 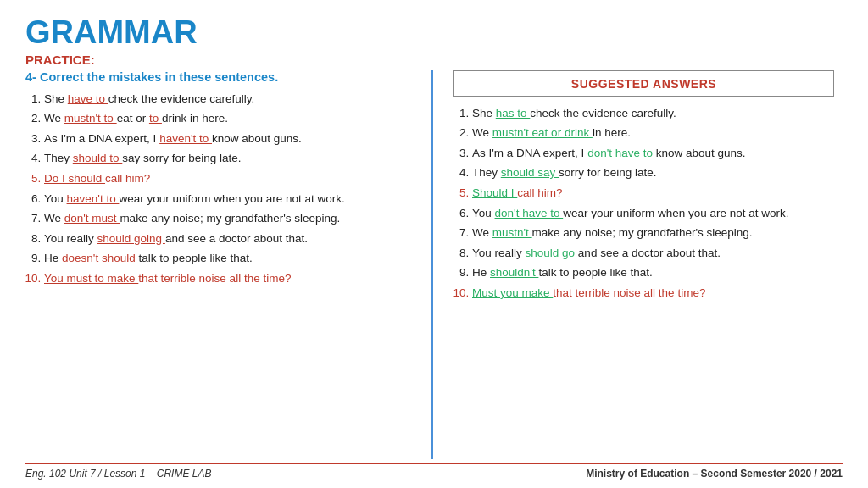 I want to click on text-part: shouldn't, so click(x=514, y=273).